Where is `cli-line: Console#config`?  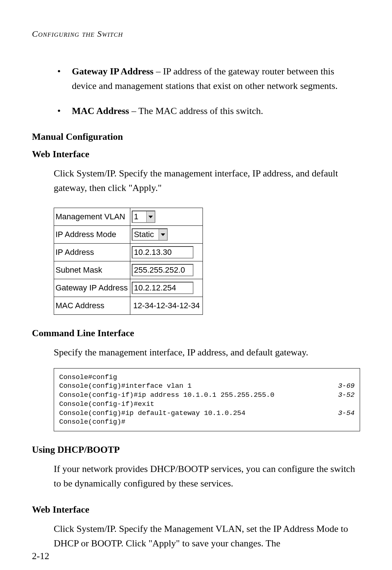
cli-line: Console#config is located at coordinates (207, 378).